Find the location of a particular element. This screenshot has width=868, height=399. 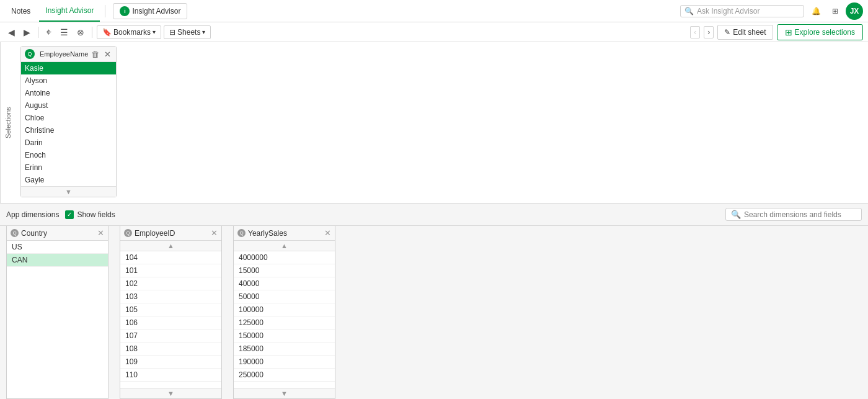

avatar: JX is located at coordinates (854, 11).